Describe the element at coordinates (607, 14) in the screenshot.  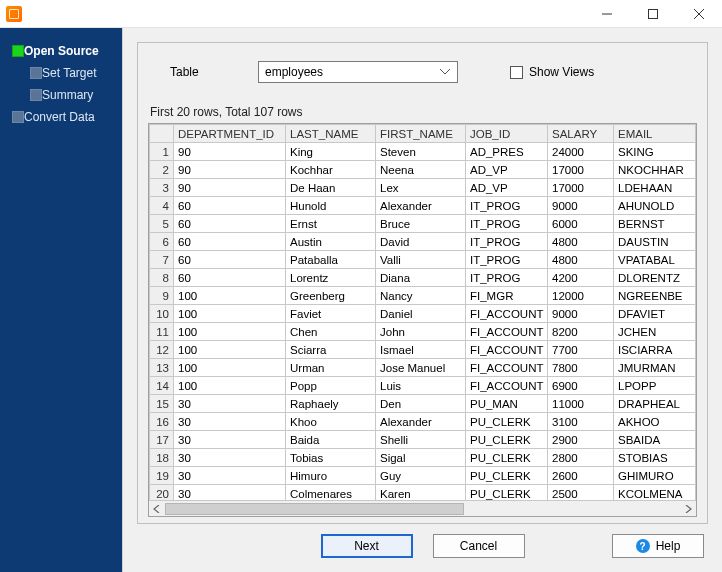
I see `minimize-button` at that location.